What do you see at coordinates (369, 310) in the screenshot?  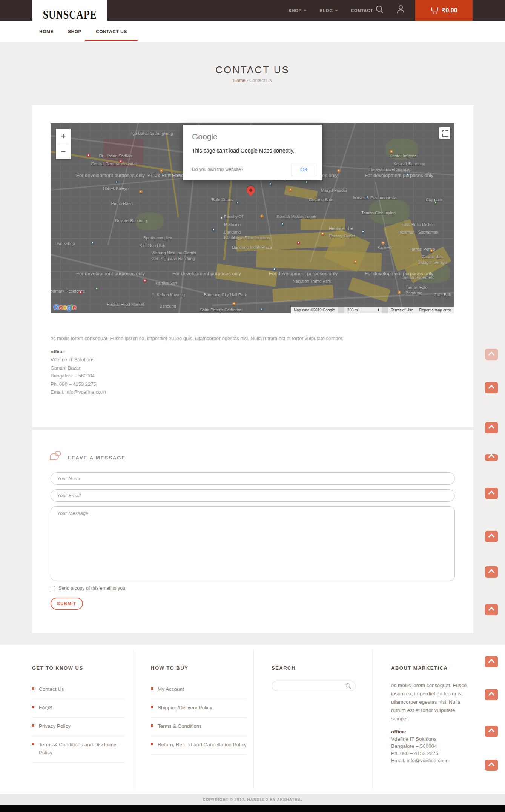 I see `map-scale-bar` at bounding box center [369, 310].